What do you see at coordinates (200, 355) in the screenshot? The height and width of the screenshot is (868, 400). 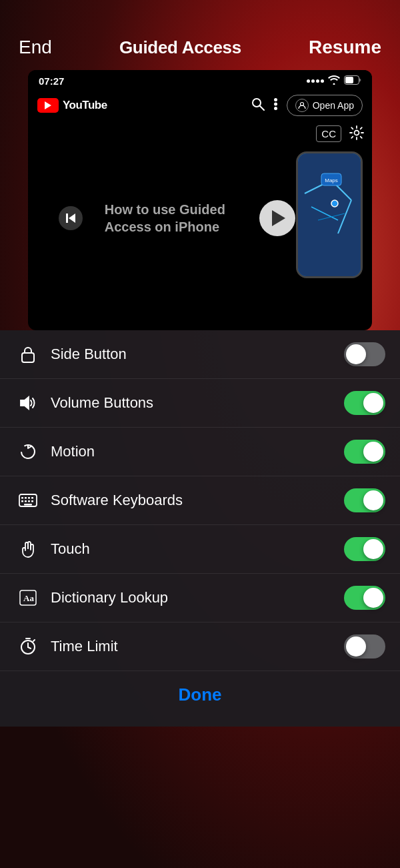 I see `settings-row-side-button: Side Button` at bounding box center [200, 355].